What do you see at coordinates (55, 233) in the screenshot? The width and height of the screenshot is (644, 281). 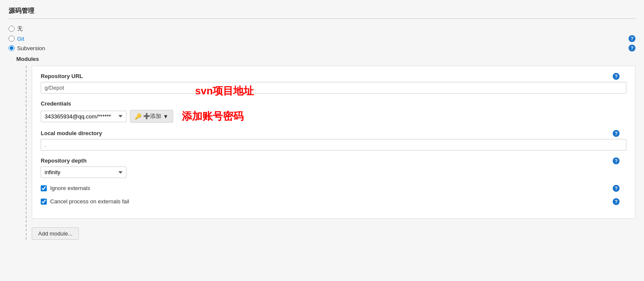 I see `add-module-button: Add module...` at bounding box center [55, 233].